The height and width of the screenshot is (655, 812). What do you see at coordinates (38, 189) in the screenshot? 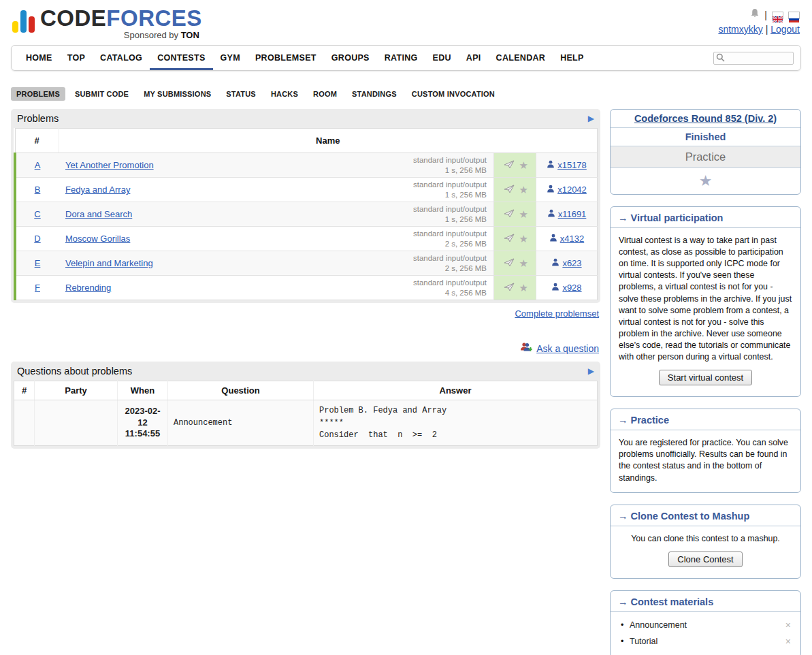
I see `problem-index-link: B` at bounding box center [38, 189].